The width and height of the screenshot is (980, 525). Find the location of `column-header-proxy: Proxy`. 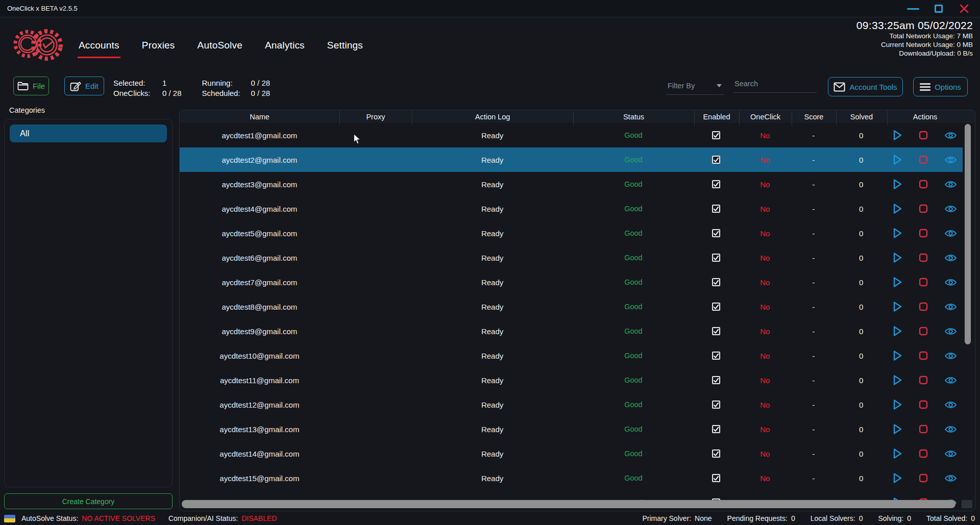

column-header-proxy: Proxy is located at coordinates (376, 116).